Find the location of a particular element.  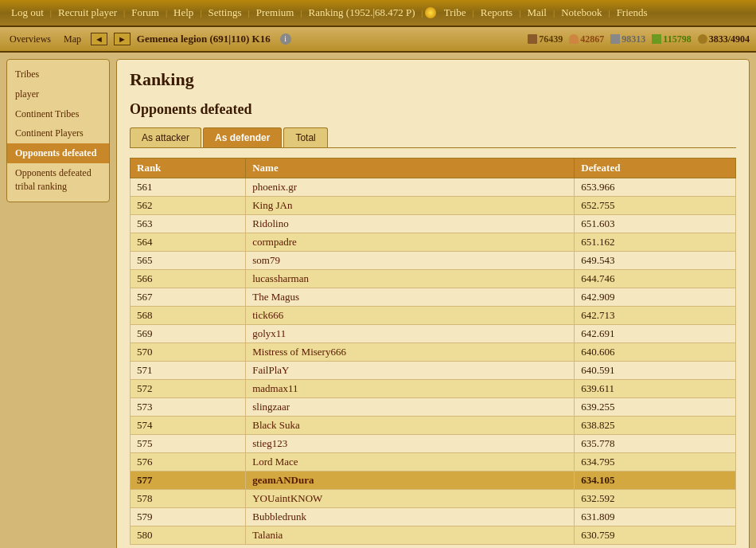

sidebar-item-opponents-defeated: Opponents defeated is located at coordinates (58, 153).